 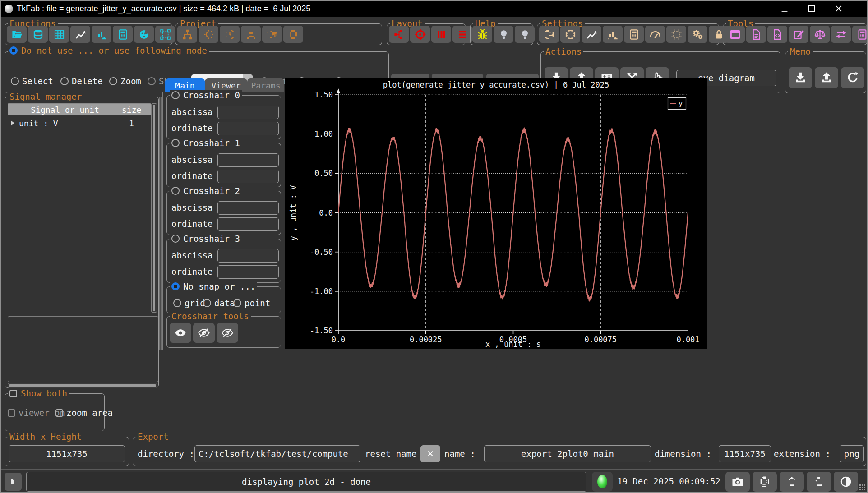 What do you see at coordinates (839, 9) in the screenshot?
I see `close-button` at bounding box center [839, 9].